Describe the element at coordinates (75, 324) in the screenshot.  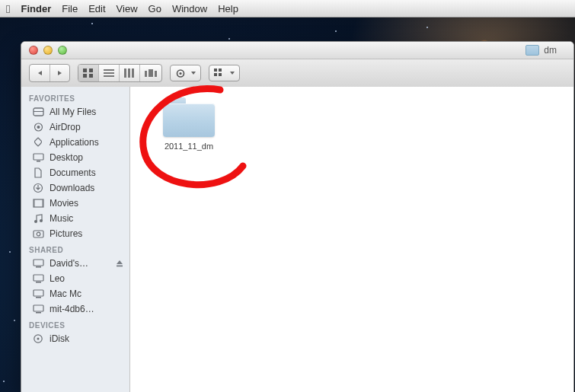
I see `sidebar-header-devices: DEVICES` at that location.